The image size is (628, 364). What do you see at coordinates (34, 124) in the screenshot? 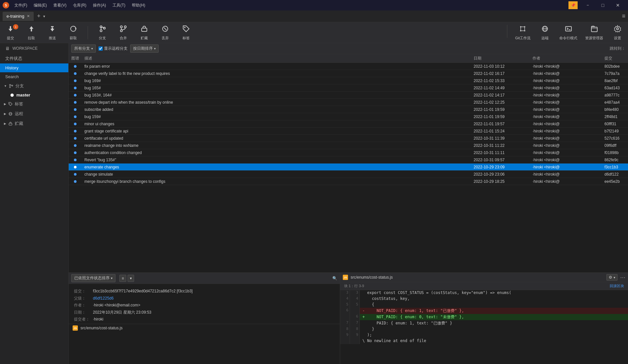
I see `stash-section-header: ▶ 贮藏` at bounding box center [34, 124].